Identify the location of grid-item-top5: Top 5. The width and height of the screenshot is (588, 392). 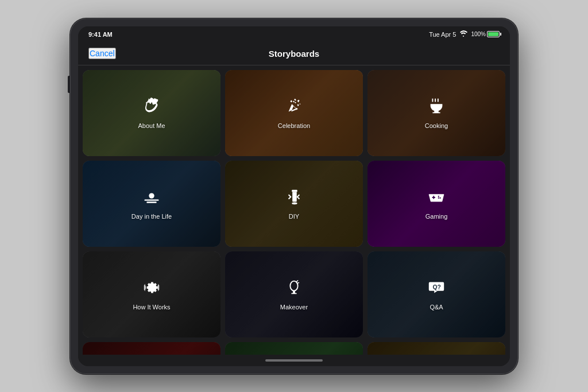
(436, 348).